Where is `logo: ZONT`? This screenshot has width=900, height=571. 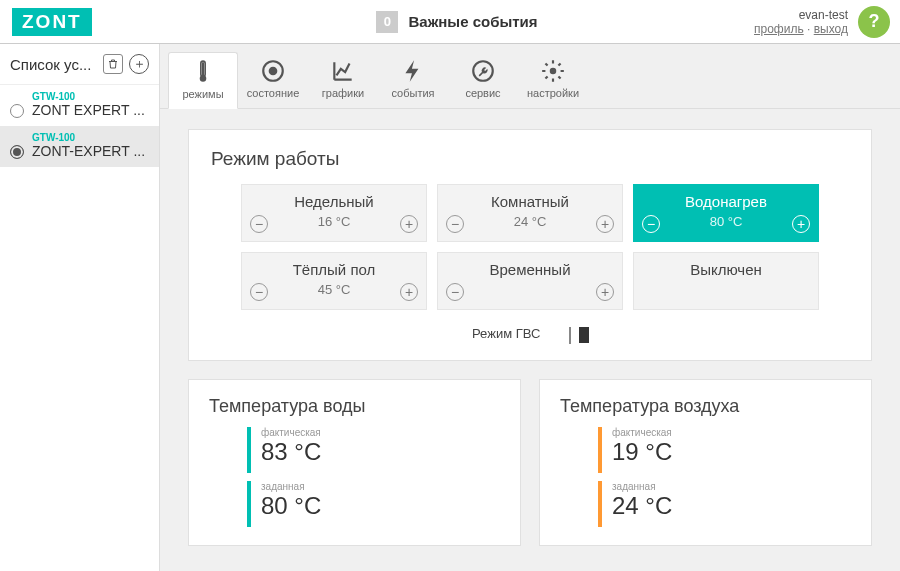
logo: ZONT is located at coordinates (80, 22).